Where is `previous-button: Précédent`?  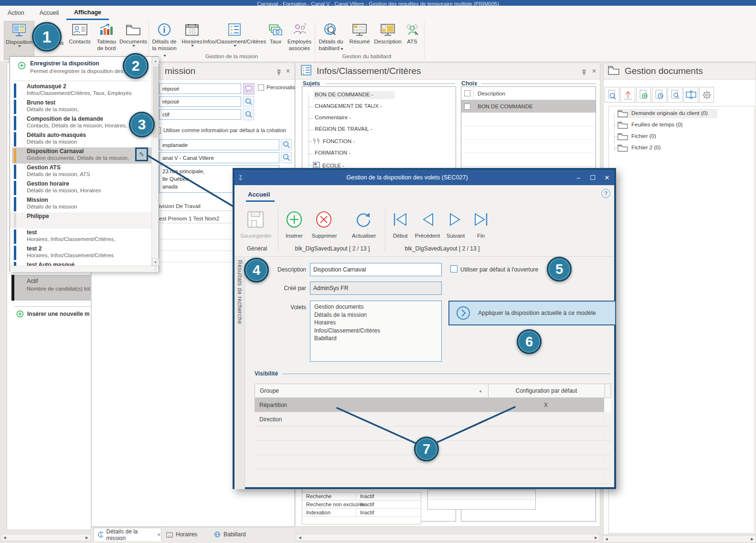 previous-button: Précédent is located at coordinates (427, 236).